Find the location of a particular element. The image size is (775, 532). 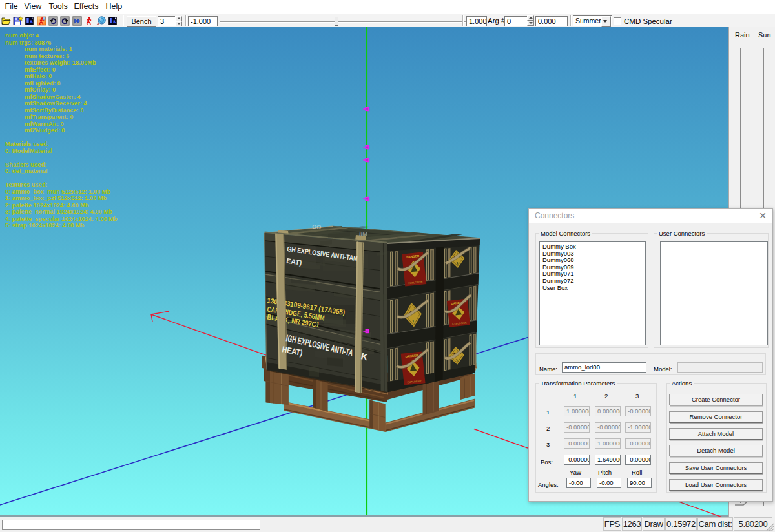

svg-text: Shaders used: is located at coordinates (26, 165).